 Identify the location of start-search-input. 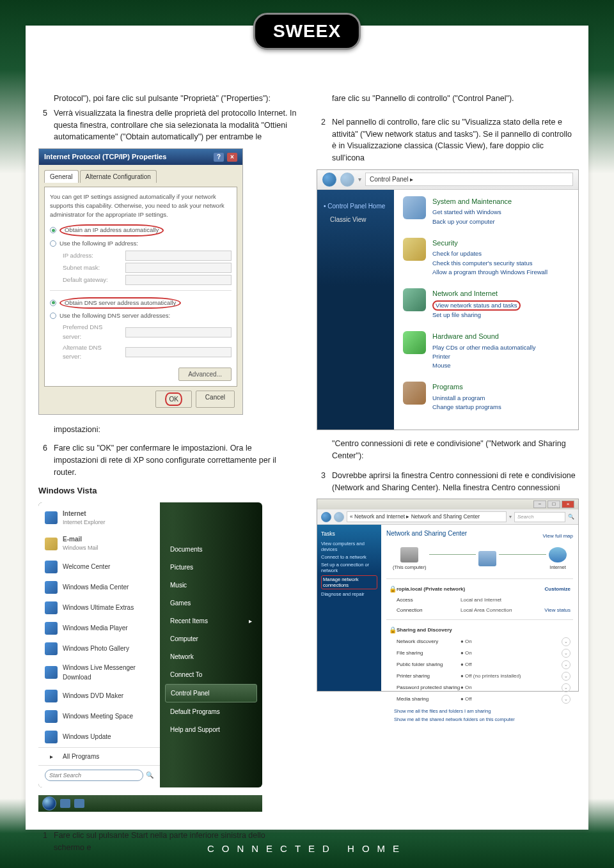
(94, 775).